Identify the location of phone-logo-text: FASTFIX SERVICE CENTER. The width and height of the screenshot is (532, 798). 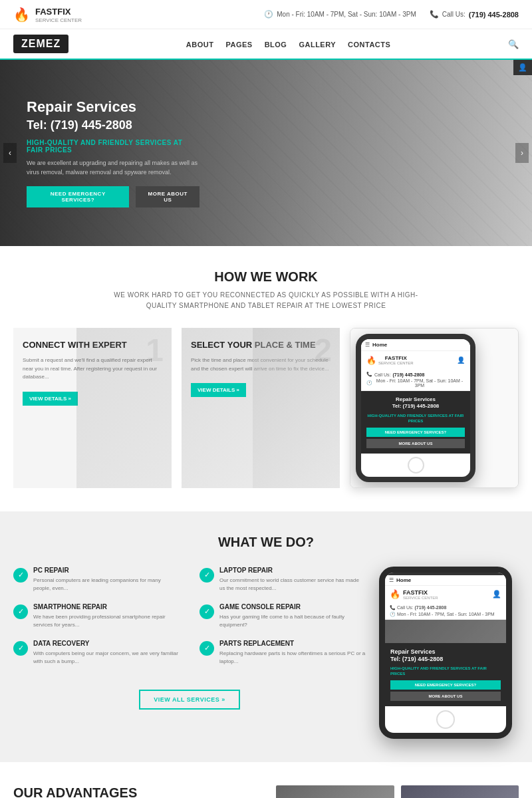
(396, 360).